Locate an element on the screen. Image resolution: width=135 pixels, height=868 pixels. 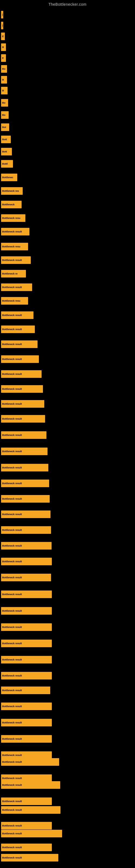
site-title: TheBottlenecker.com is located at coordinates (68, 4).